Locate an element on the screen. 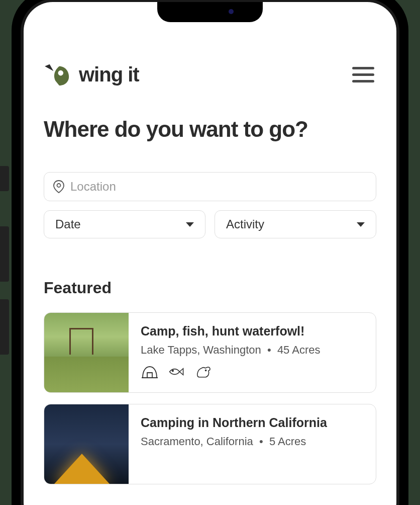  listing-title: Camping in Northern California is located at coordinates (252, 423).